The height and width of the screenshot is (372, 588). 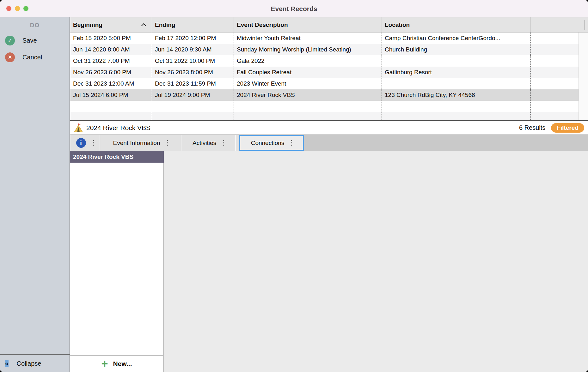 What do you see at coordinates (37, 40) in the screenshot?
I see `save-button: ✓ Save` at bounding box center [37, 40].